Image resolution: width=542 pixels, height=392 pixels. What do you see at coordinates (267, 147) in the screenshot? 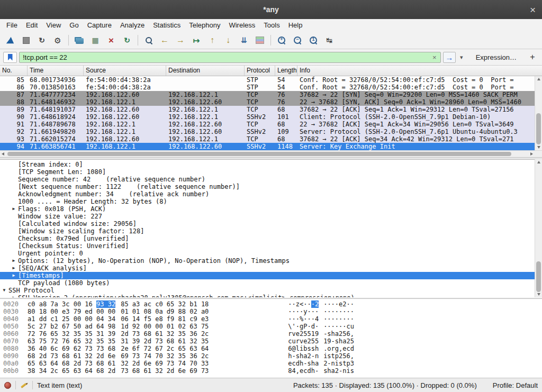
I see `packet-row: 9471.663856741192.168.122.1192.168.122.6…` at bounding box center [267, 147].